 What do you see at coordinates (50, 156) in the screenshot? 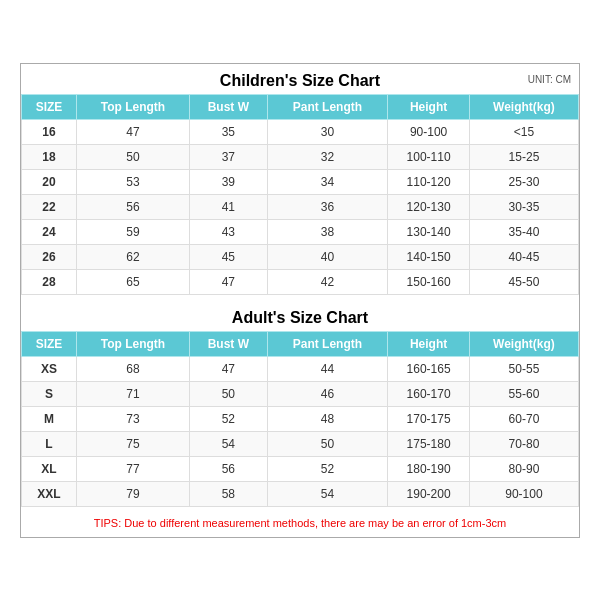
I see `table-cell: 18` at bounding box center [50, 156].